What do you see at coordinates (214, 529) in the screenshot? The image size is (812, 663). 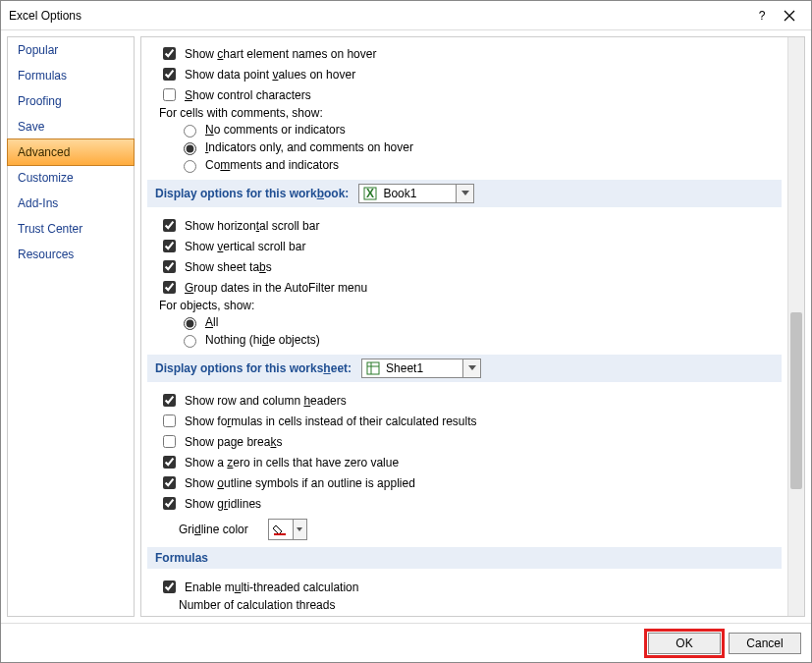 I see `gridline-color-label: Gridline color` at bounding box center [214, 529].